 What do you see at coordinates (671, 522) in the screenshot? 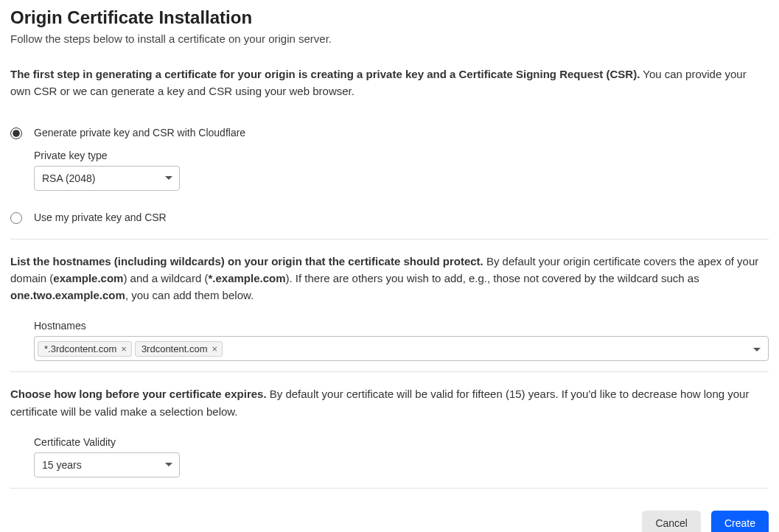
I see `cancel-button: Cancel` at bounding box center [671, 522].